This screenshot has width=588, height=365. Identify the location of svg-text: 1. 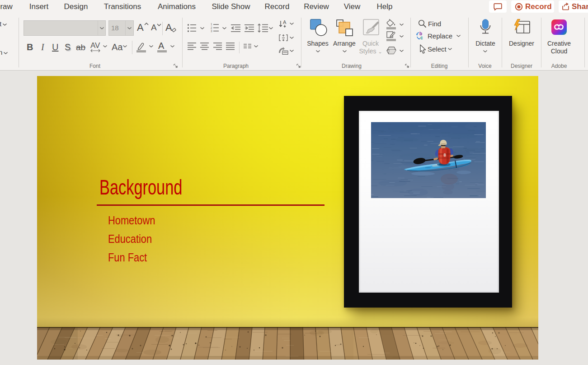
(212, 24).